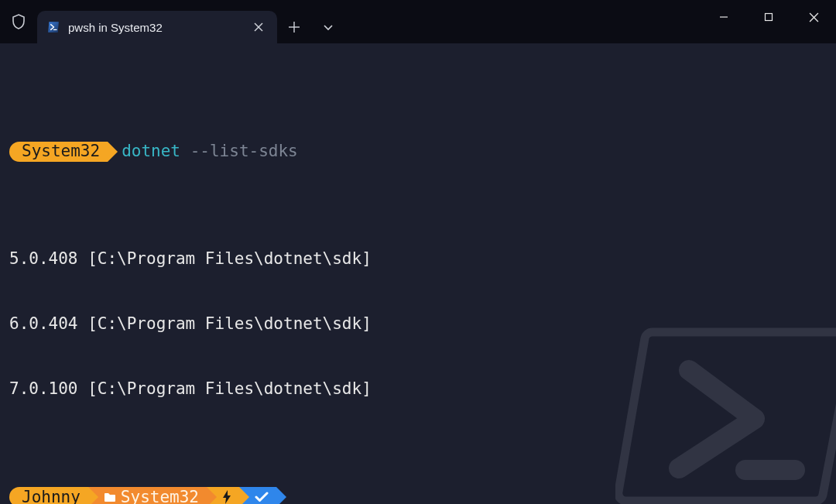 This screenshot has height=504, width=836. What do you see at coordinates (156, 28) in the screenshot?
I see `tab-title: pwsh in System32` at bounding box center [156, 28].